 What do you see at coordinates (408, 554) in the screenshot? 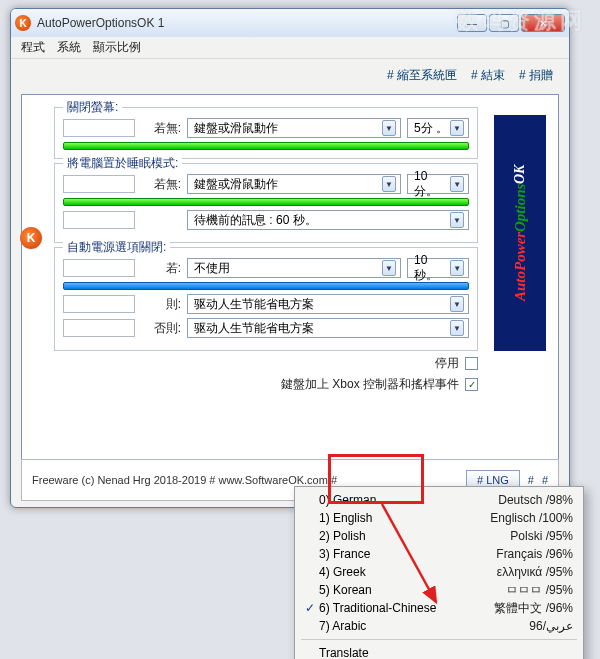
I see `lang-name: 3) France` at bounding box center [408, 554].